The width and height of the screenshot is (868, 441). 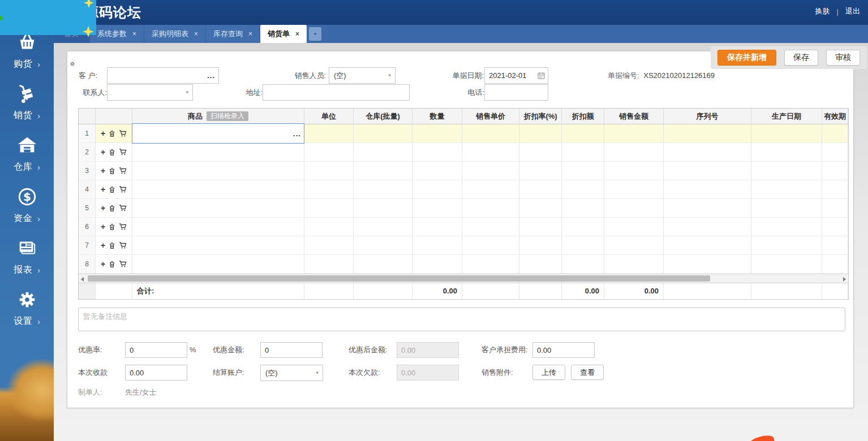 What do you see at coordinates (27, 263) in the screenshot?
I see `sidebar-item-reports: 报表›` at bounding box center [27, 263].